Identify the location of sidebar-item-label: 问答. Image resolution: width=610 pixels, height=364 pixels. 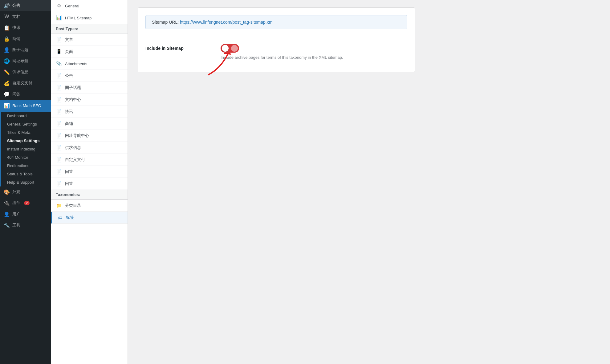
(16, 94).